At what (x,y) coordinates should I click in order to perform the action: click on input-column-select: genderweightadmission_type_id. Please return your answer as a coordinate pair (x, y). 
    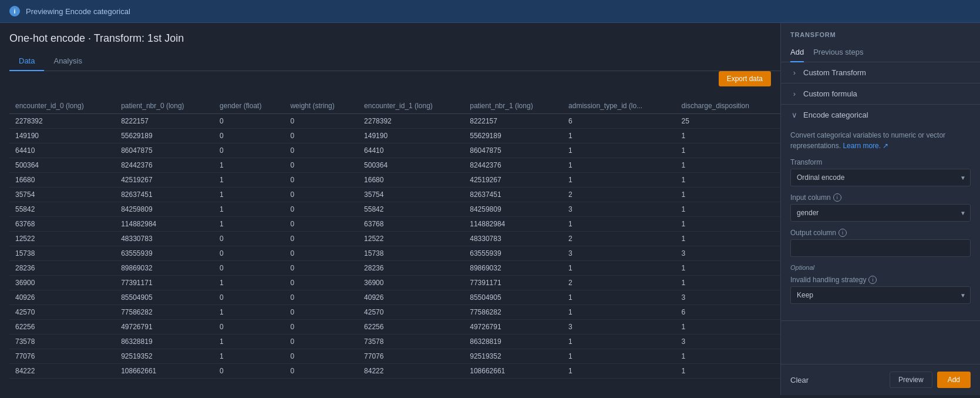
    Looking at the image, I should click on (881, 213).